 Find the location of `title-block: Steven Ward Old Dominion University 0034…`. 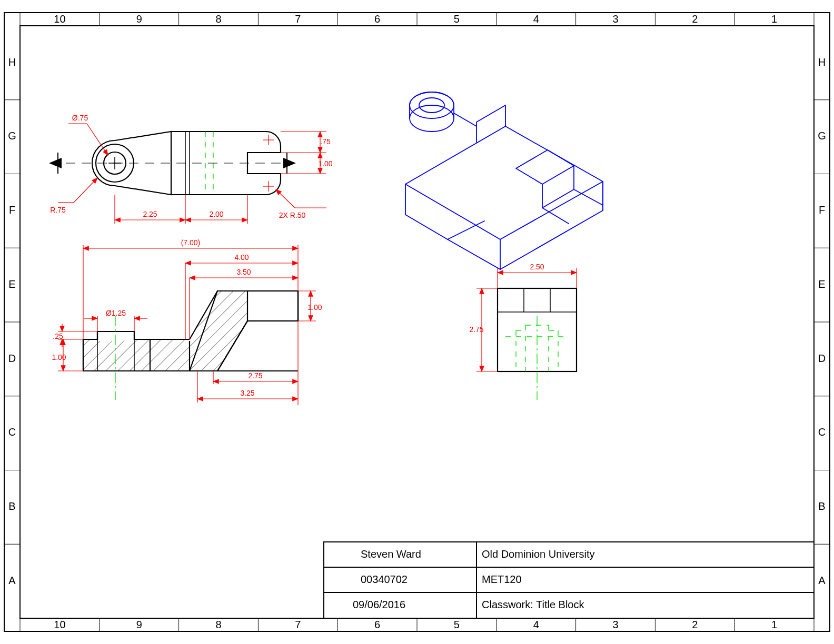

title-block: Steven Ward Old Dominion University 0034… is located at coordinates (569, 580).